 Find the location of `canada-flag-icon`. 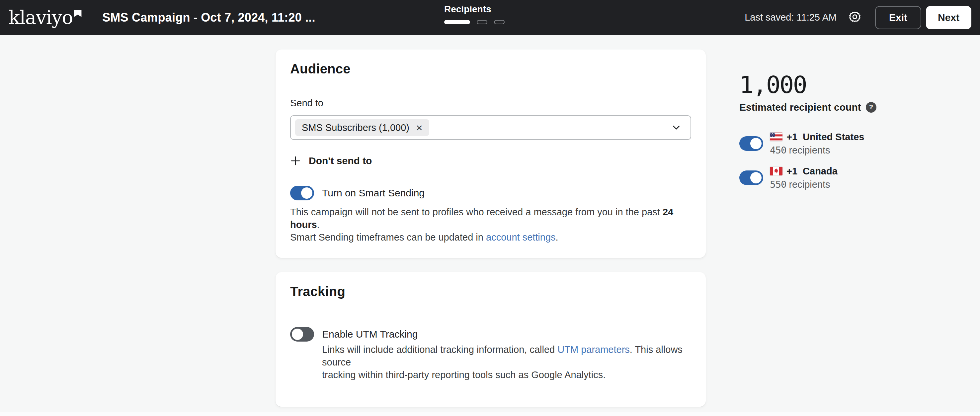

canada-flag-icon is located at coordinates (776, 171).